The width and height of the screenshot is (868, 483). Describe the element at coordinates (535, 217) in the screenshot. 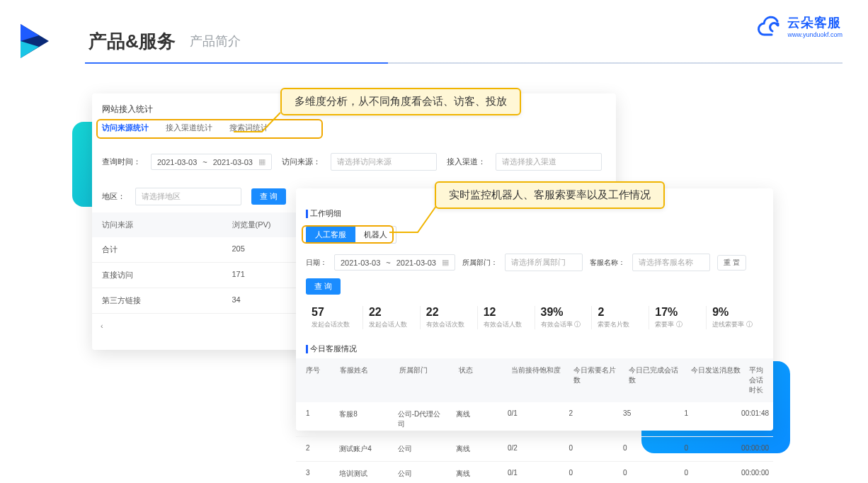

I see `panel2-title: 工作明细` at that location.